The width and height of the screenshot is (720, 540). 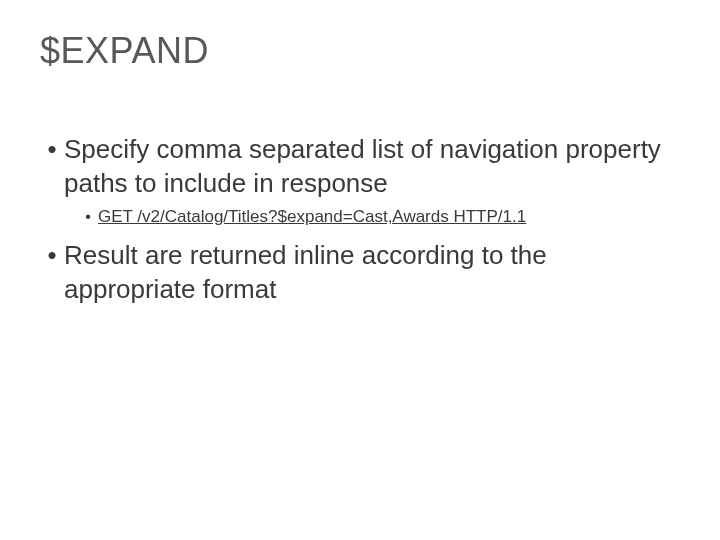 What do you see at coordinates (372, 272) in the screenshot?
I see `bullet-text-2: Result are returned inline according to …` at bounding box center [372, 272].